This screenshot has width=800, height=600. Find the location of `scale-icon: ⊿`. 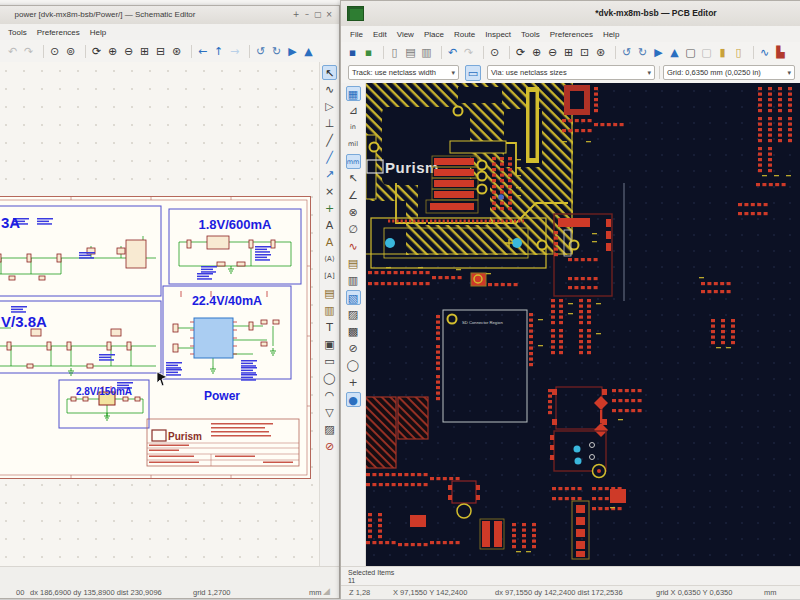

scale-icon: ⊿ is located at coordinates (354, 110).